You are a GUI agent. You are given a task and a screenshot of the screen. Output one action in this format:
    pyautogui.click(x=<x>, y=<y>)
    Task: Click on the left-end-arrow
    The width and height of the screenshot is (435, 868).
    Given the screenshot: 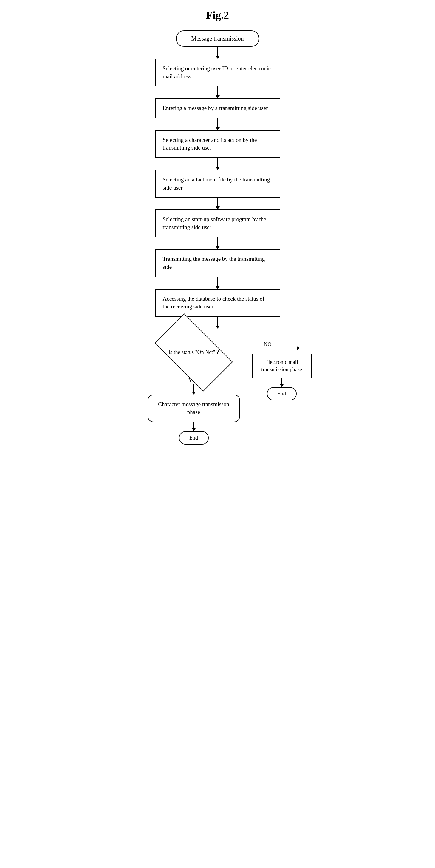 What is the action you would take?
    pyautogui.click(x=194, y=427)
    